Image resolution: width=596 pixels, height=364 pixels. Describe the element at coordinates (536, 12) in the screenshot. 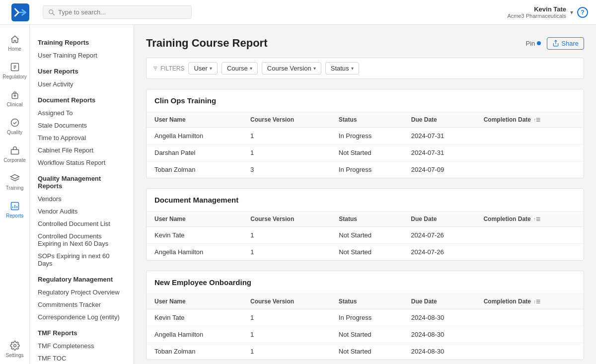

I see `user-info: Kevin Tate Acme3 Pharmaceuticals` at that location.